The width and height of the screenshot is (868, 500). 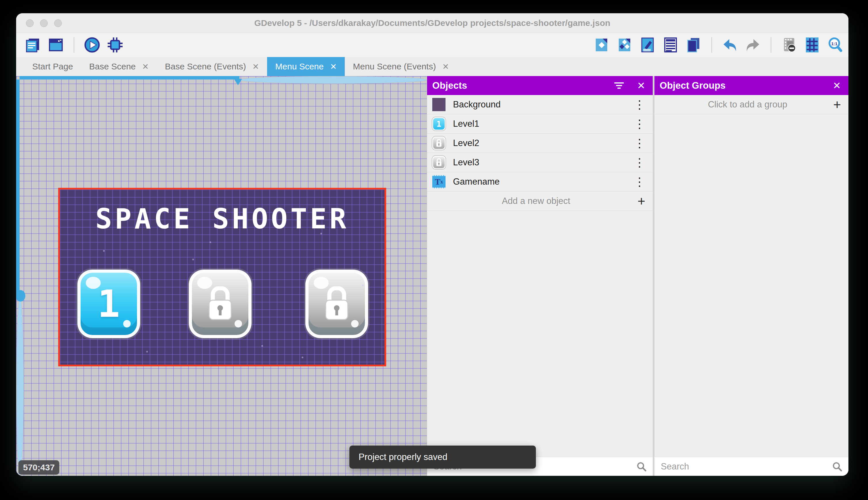 I want to click on mask-toggle-icon, so click(x=789, y=45).